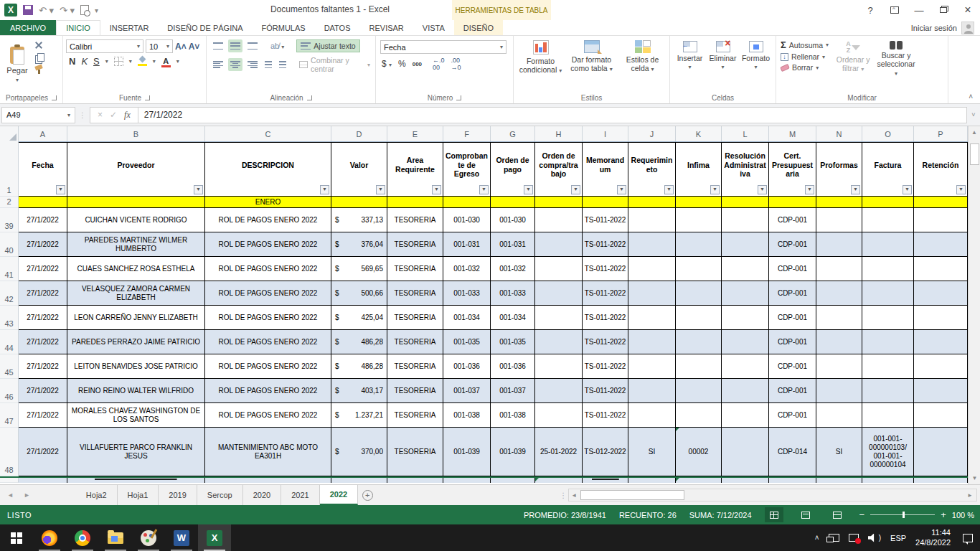 The image size is (980, 551). I want to click on cell-O45, so click(888, 367).